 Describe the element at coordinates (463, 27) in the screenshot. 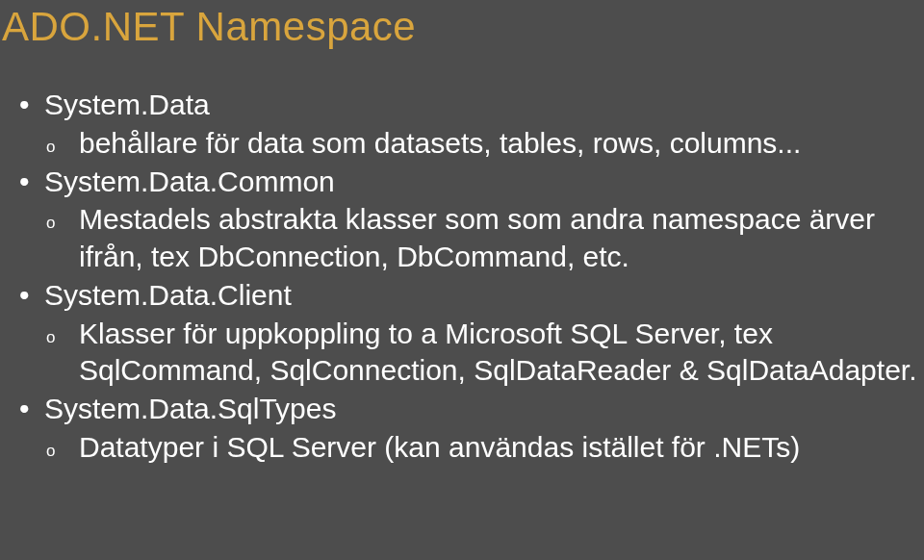

I see `slide-title: ADO.NET Namespace` at that location.